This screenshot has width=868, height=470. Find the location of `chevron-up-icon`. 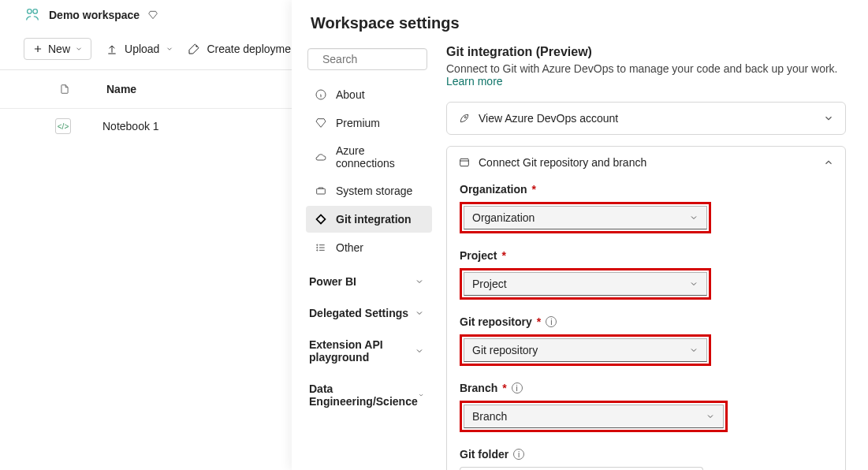

chevron-up-icon is located at coordinates (829, 162).